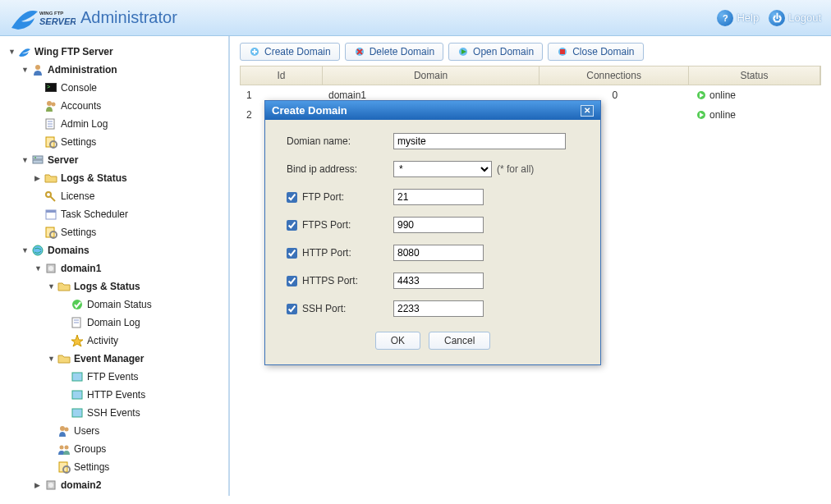 The image size is (831, 504). Describe the element at coordinates (130, 88) in the screenshot. I see `tree-console: >Console` at that location.